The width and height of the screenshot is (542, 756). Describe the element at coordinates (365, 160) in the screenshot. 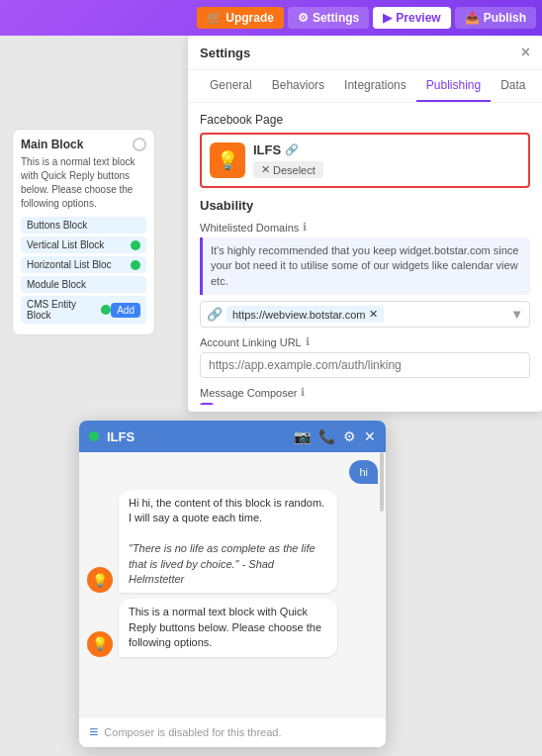

I see `facebook-page-inner: 💡 ILFS 🔗 ✕ Deselect` at that location.